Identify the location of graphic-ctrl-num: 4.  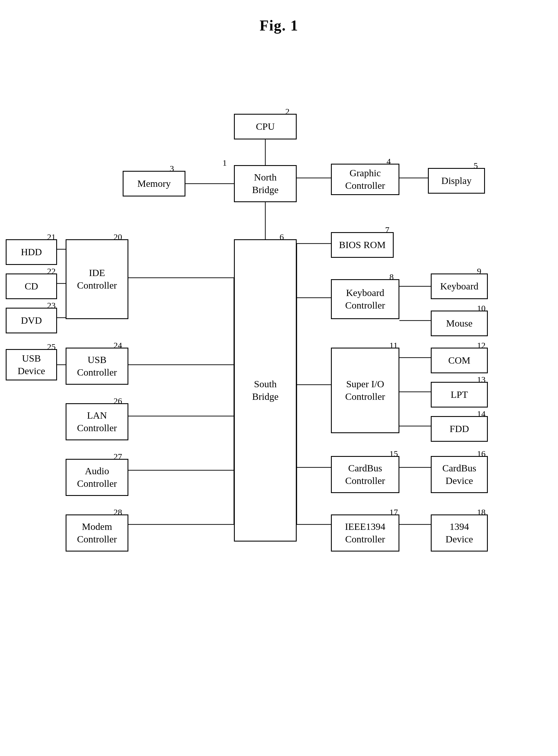
(388, 161).